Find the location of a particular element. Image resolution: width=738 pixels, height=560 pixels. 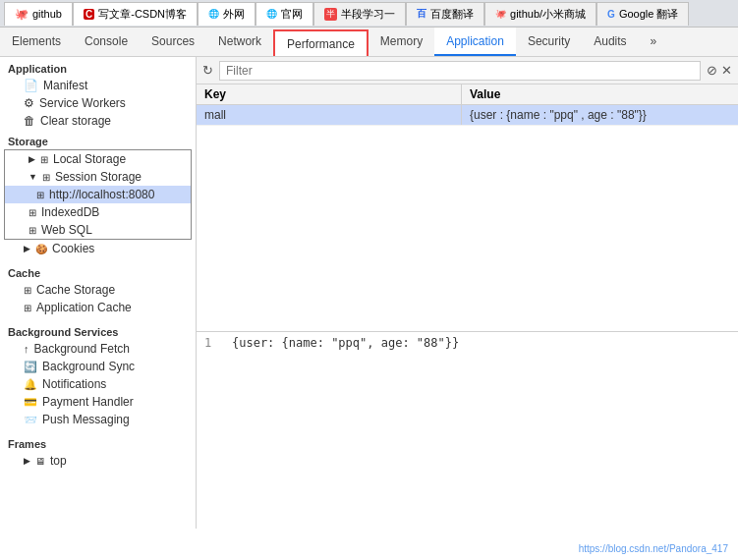

sidebar-item-indexeddb: ⊞ IndexedDB is located at coordinates (98, 212).